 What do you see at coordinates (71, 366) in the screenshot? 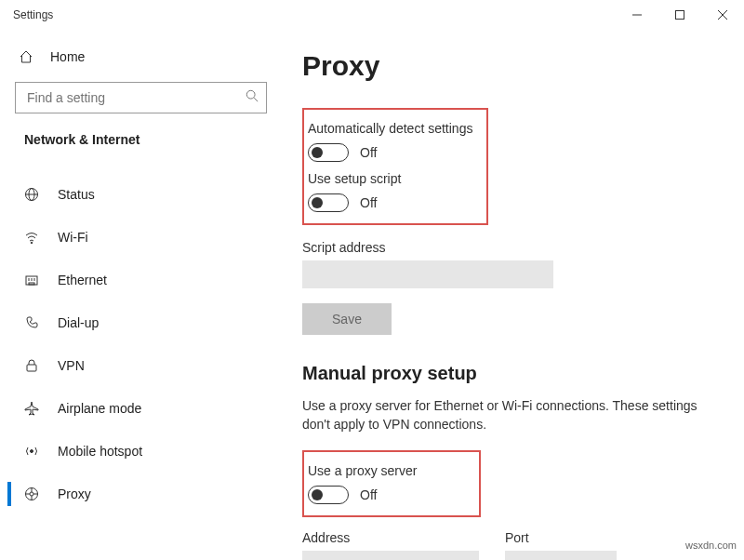
I see `sidebar-item-label: VPN` at bounding box center [71, 366].